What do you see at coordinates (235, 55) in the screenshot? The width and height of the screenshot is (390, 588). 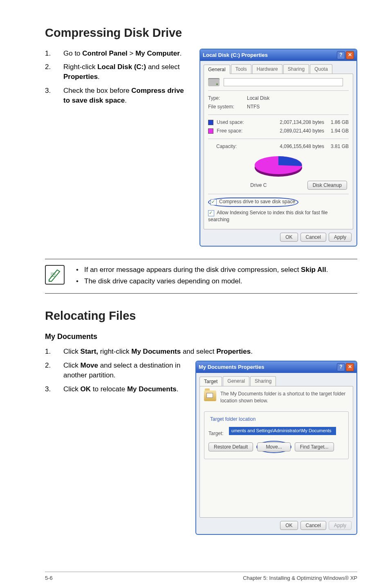 I see `window-title: Local Disk (C:) Properties` at bounding box center [235, 55].